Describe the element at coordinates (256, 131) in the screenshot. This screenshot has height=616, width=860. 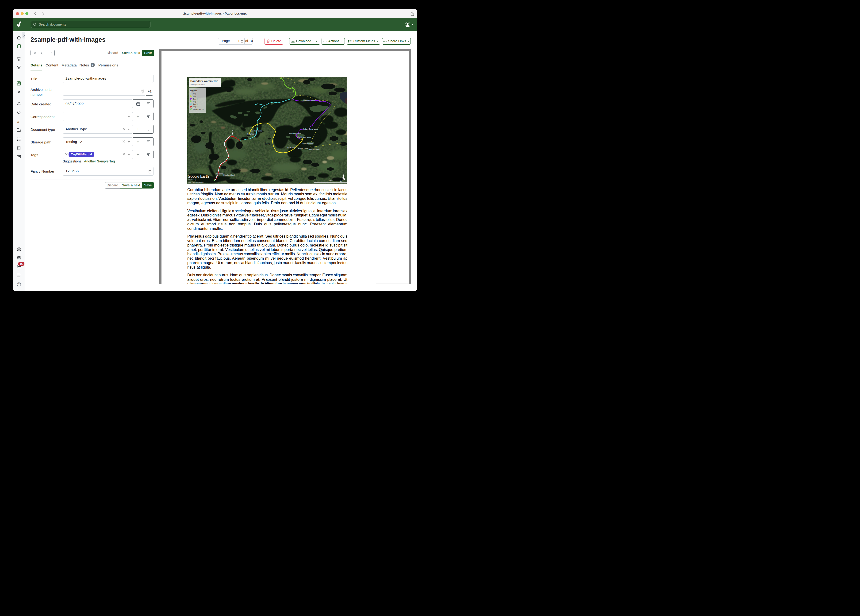
I see `svg-text: New York Island` at that location.